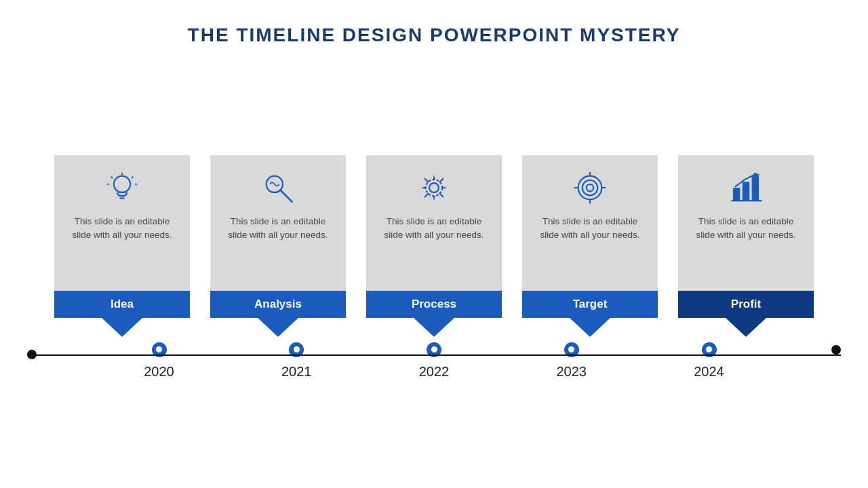 Image resolution: width=868 pixels, height=488 pixels. Describe the element at coordinates (709, 371) in the screenshot. I see `year-label-profit: 2024` at that location.